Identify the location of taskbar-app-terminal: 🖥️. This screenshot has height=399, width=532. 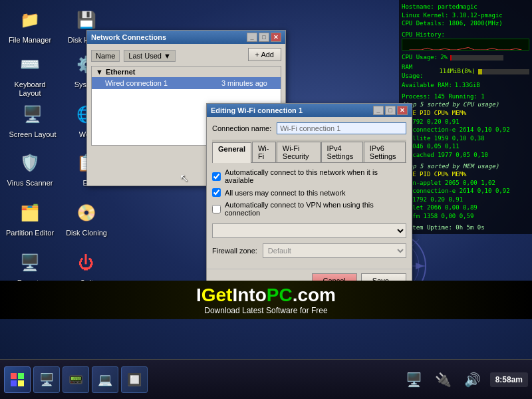
(47, 380).